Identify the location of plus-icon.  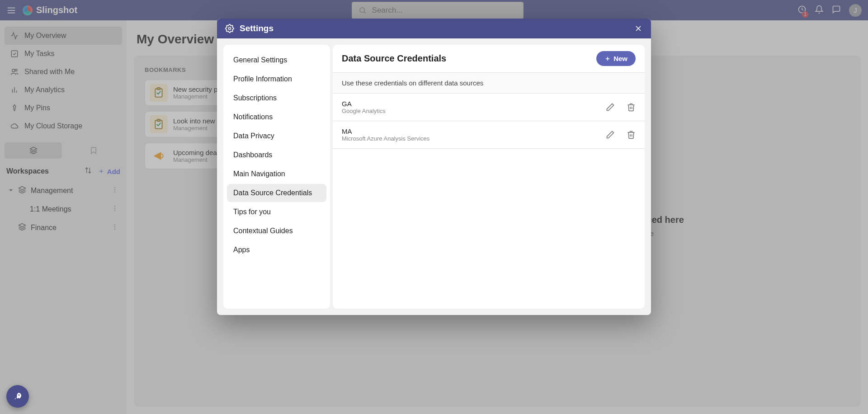
(608, 59).